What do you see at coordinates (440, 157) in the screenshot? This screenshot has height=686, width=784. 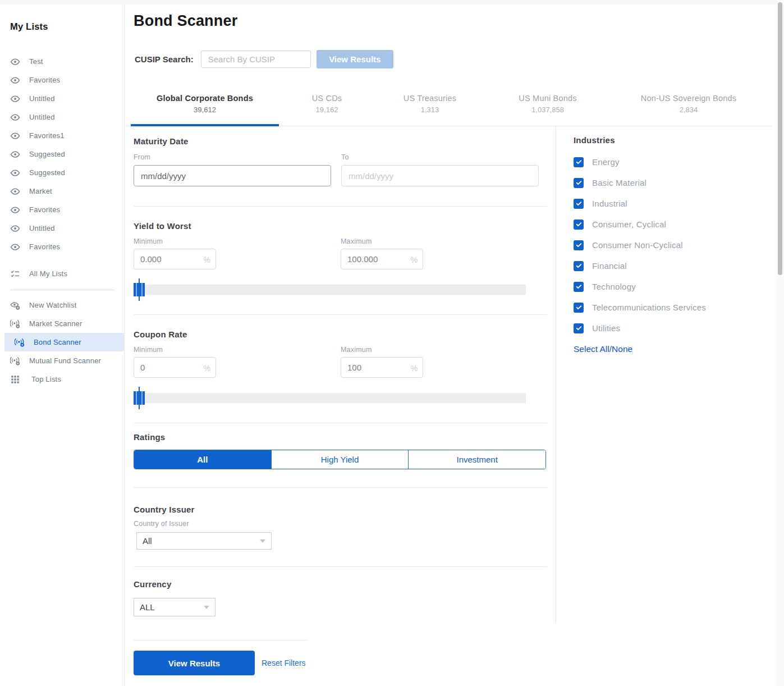 I see `to-label: To` at bounding box center [440, 157].